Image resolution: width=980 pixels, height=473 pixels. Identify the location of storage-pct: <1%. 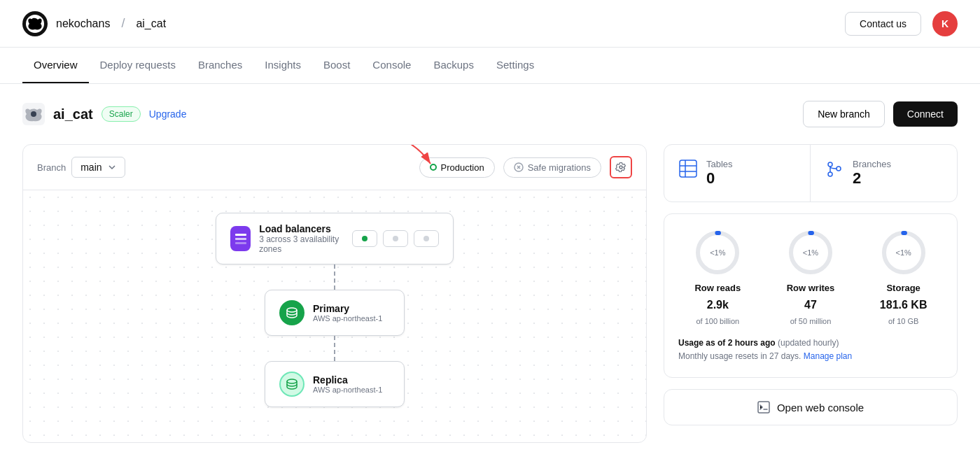
(903, 253).